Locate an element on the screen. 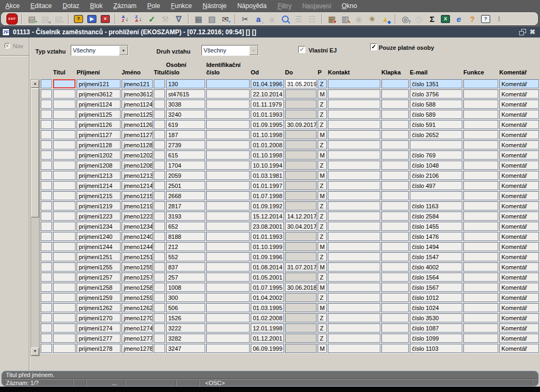 The width and height of the screenshot is (540, 392). cell-od: 01.07.1998 is located at coordinates (267, 196).